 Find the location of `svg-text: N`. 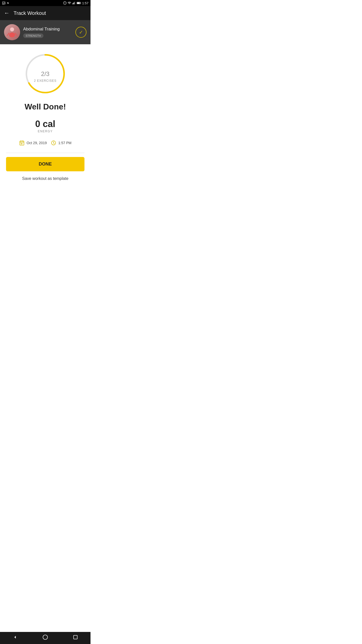

svg-text: N is located at coordinates (8, 3).